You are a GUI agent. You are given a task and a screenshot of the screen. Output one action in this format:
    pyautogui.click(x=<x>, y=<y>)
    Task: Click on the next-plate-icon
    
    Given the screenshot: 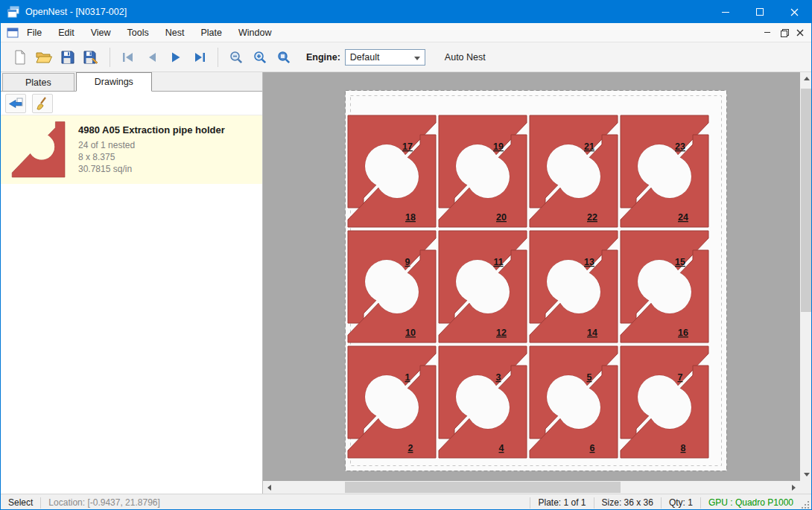 What is the action you would take?
    pyautogui.click(x=176, y=57)
    